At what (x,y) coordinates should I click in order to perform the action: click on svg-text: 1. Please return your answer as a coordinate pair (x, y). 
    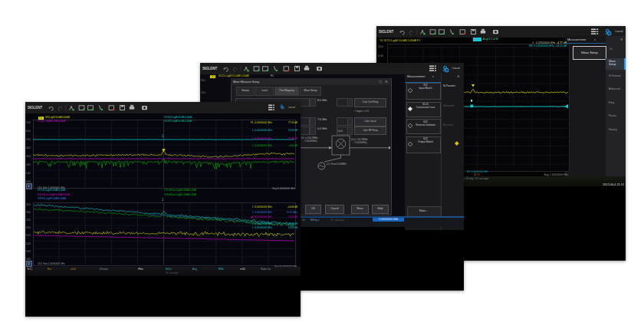
    Looking at the image, I should click on (163, 199).